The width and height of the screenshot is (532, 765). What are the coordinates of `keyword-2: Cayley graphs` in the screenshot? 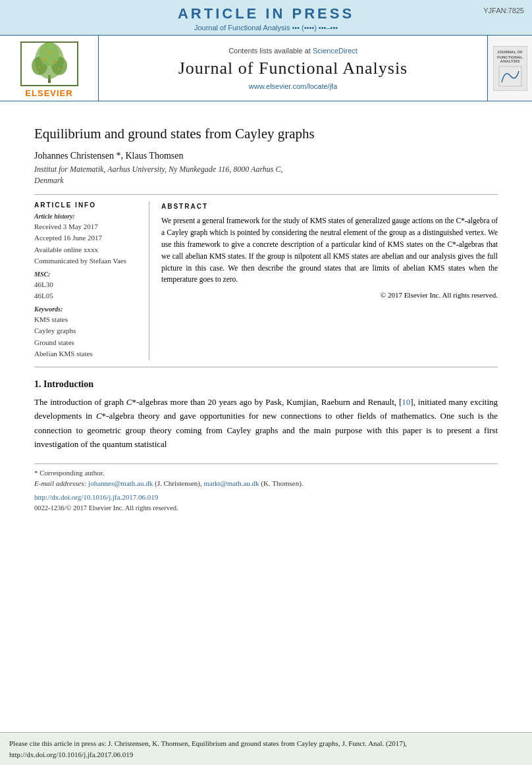 It's located at (88, 330).